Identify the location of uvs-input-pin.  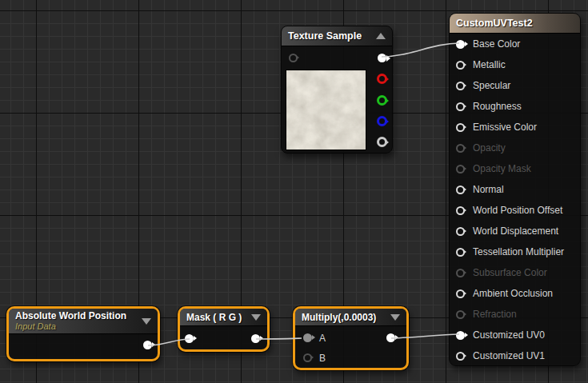
(293, 58).